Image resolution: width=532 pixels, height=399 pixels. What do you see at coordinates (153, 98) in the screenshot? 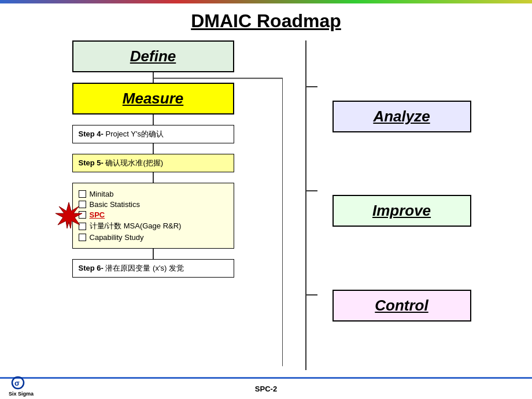
I see `measure-label: Measure` at bounding box center [153, 98].